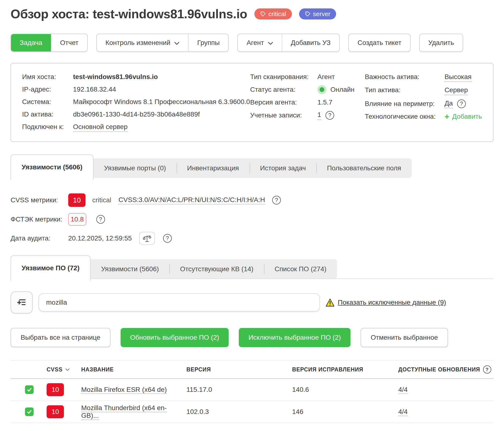  What do you see at coordinates (273, 14) in the screenshot?
I see `tag-critical: critical` at bounding box center [273, 14].